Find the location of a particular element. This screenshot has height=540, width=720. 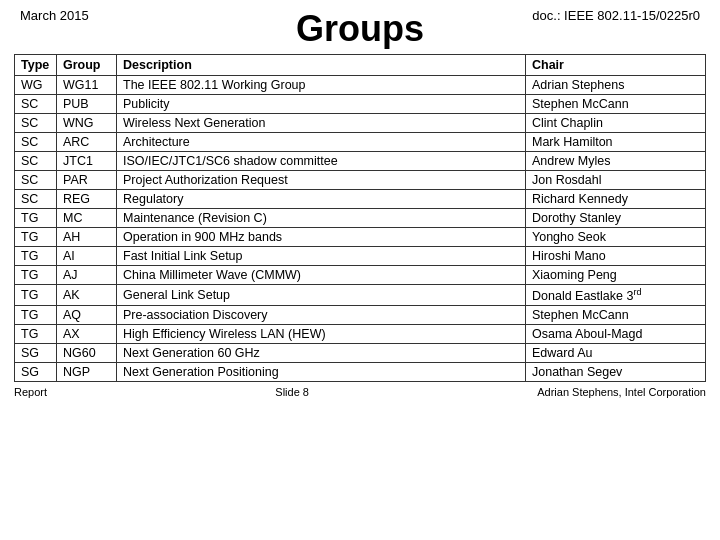

table-row: SGNG60Next Generation 60 GHzEdward Au is located at coordinates (360, 354).